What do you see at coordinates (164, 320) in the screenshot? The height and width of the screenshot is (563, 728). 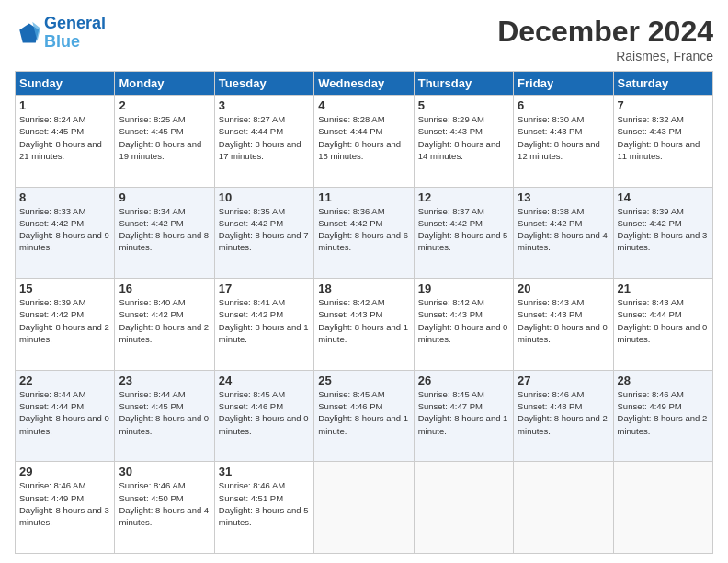 I see `day-info: Sunrise: 8:40 AMSunset: 4:42 PMDaylight:…` at bounding box center [164, 320].